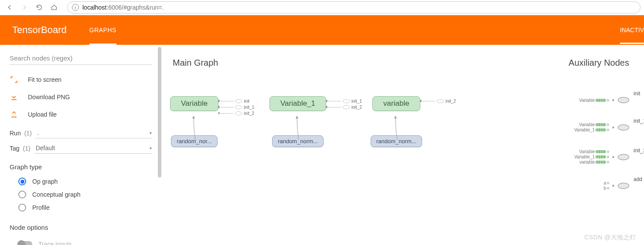  What do you see at coordinates (438, 101) in the screenshot?
I see `node-outputs: init_2` at bounding box center [438, 101].